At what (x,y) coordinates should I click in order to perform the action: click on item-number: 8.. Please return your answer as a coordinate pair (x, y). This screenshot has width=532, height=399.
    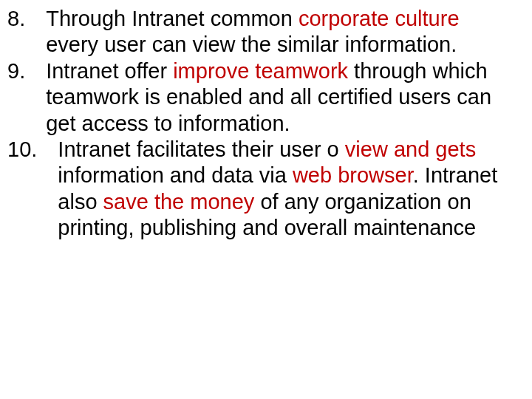
    Looking at the image, I should click on (16, 19).